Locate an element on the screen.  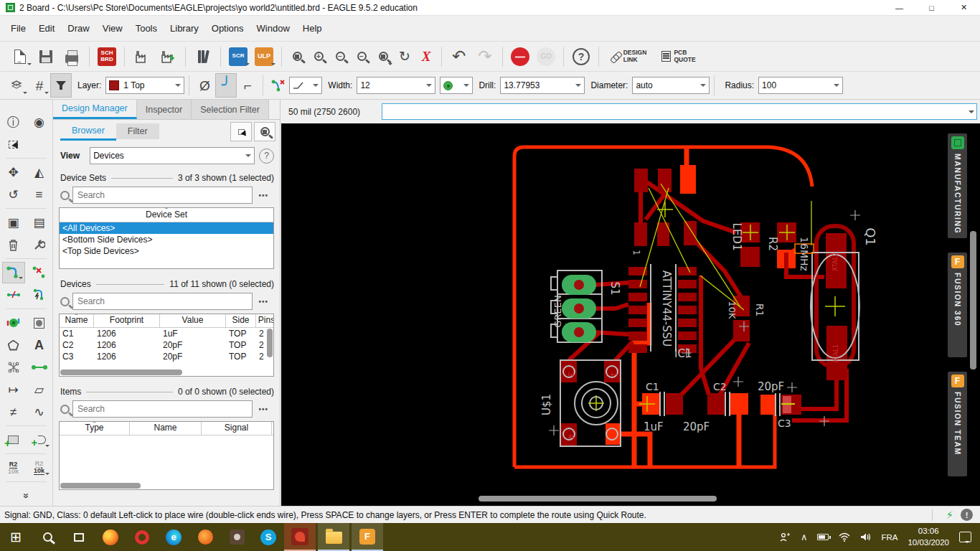
zoom-out-button: − is located at coordinates (340, 57).